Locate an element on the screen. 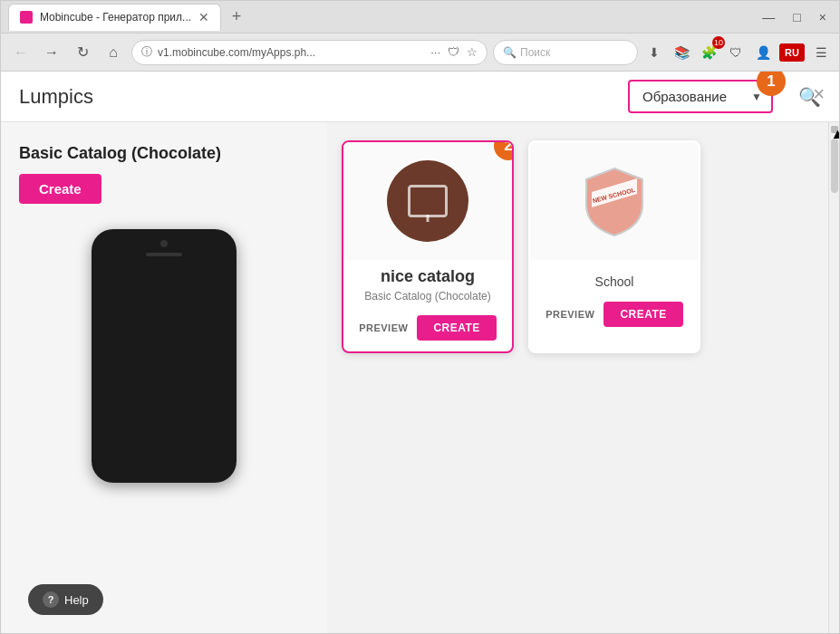 This screenshot has width=840, height=634. modal-close-button: × is located at coordinates (819, 94).